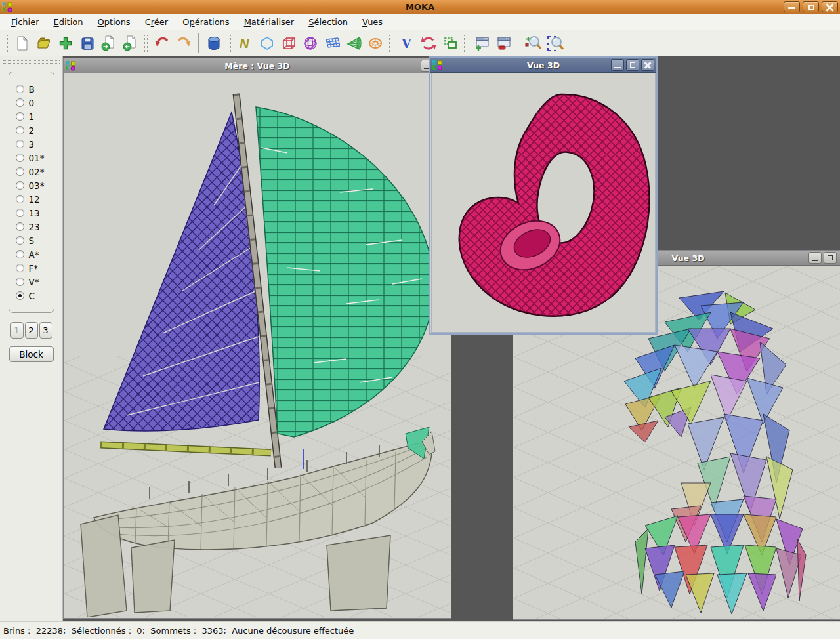  I want to click on radio-label: F*, so click(34, 268).